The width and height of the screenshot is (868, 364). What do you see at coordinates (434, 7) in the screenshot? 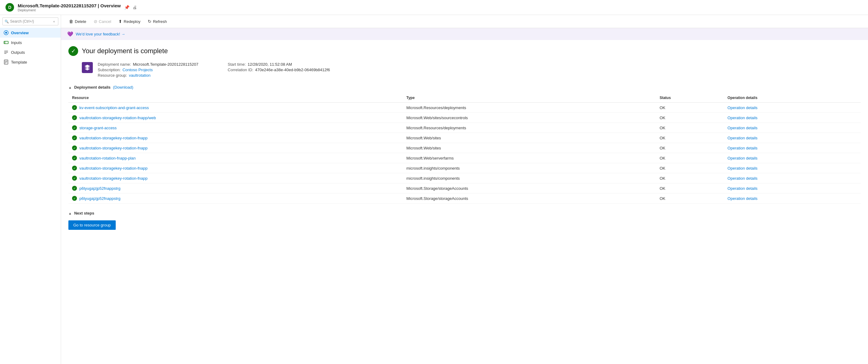
I see `top-header: D Microsoft.Template-20201228115207 | Ov…` at bounding box center [434, 7].